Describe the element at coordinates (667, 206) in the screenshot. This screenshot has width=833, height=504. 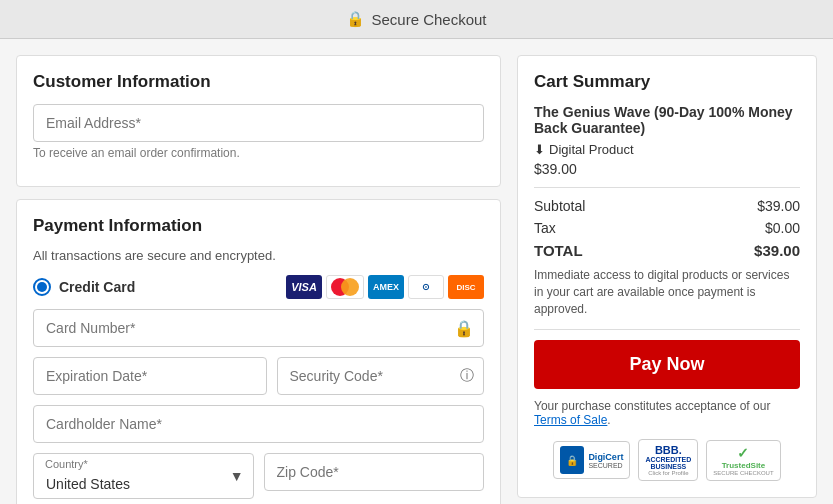
I see `subtotal-row: Subtotal $39.00` at that location.